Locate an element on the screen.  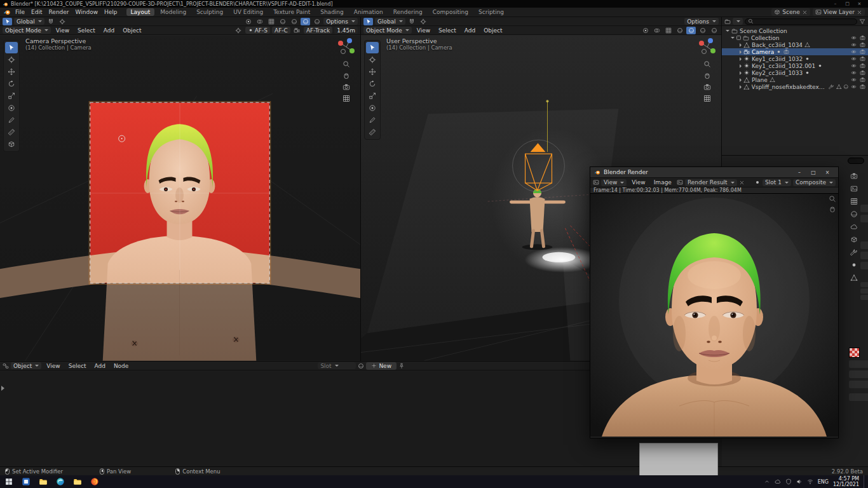
tool-cursor is located at coordinates (11, 60).